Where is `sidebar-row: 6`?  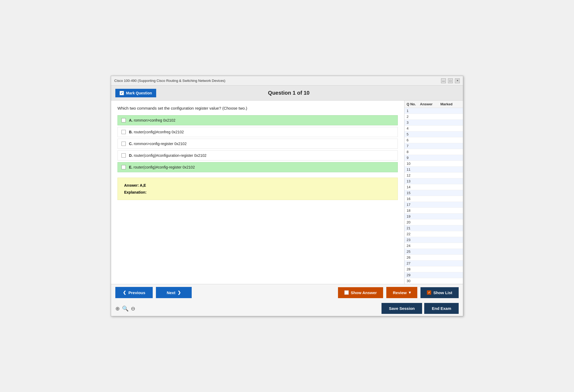
sidebar-row: 6 is located at coordinates (434, 140).